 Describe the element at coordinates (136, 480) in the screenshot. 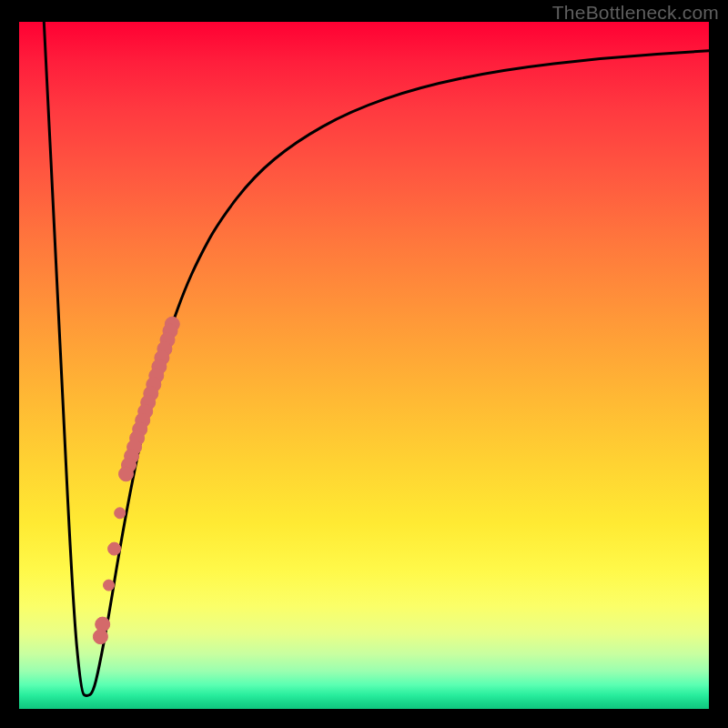

I see `marker-group` at that location.